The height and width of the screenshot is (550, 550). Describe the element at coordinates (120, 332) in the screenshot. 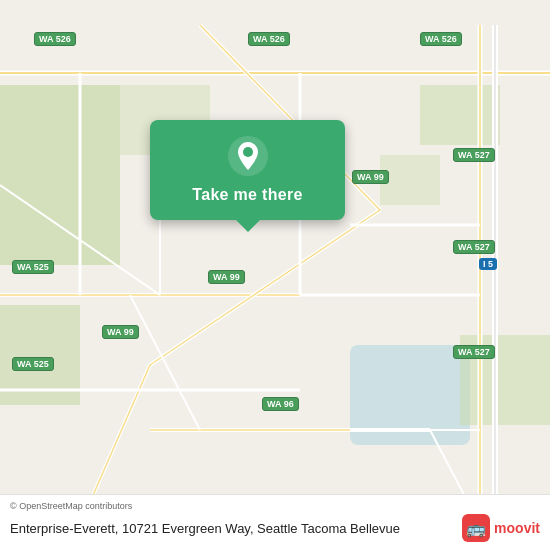

I see `highway-label-wa99-3: WA 99` at that location.